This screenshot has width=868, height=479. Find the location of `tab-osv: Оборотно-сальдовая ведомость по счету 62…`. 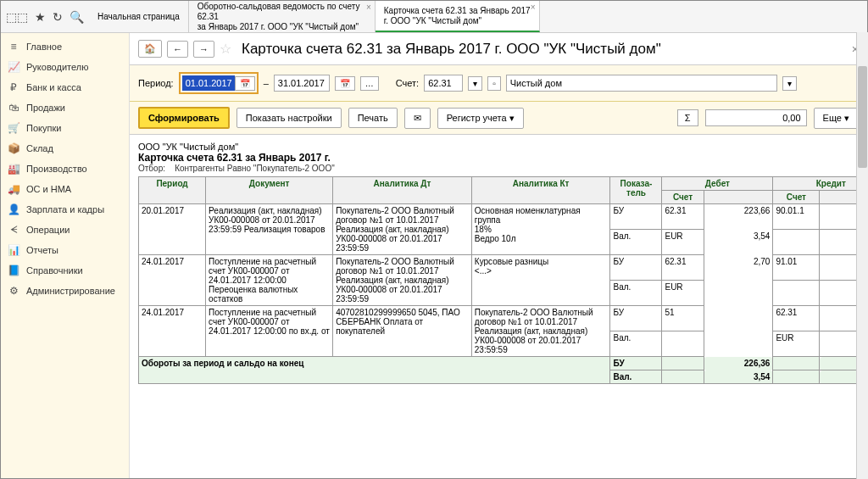

tab-osv: Оборотно-сальдовая ведомость по счету 62… is located at coordinates (282, 17).